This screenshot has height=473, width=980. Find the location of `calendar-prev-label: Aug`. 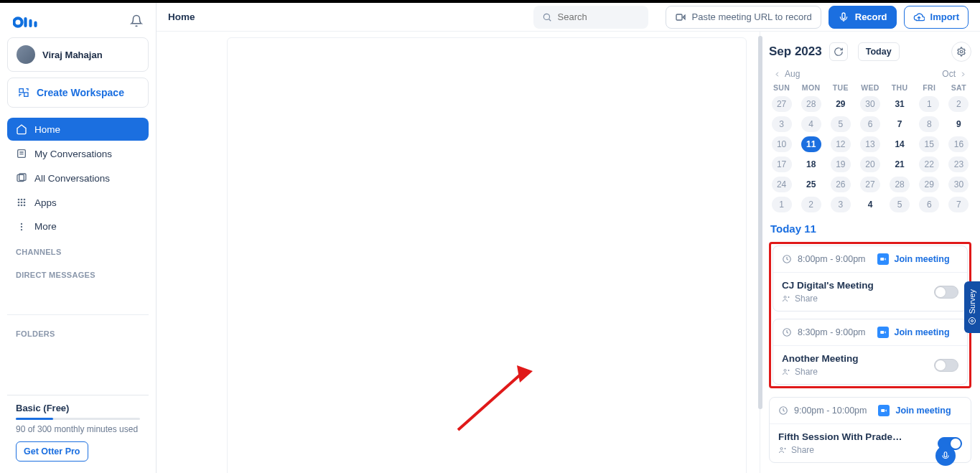

calendar-prev-label: Aug is located at coordinates (793, 74).